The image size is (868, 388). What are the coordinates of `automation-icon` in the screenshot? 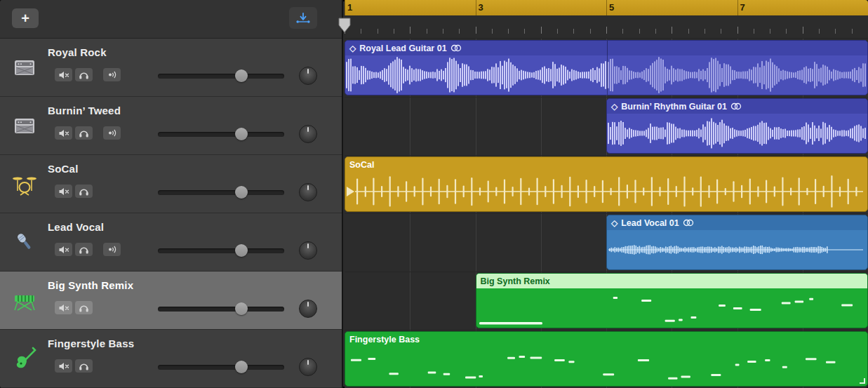 It's located at (303, 18).